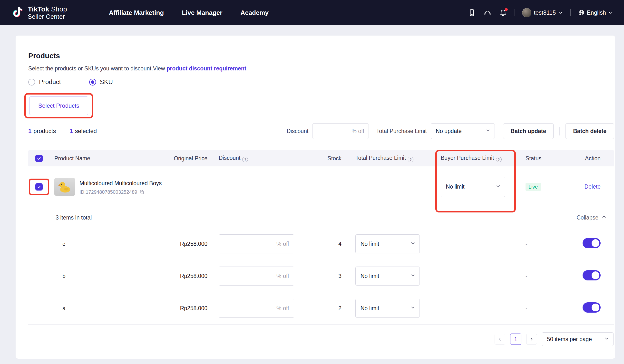  I want to click on radio-option-product: Product, so click(45, 82).